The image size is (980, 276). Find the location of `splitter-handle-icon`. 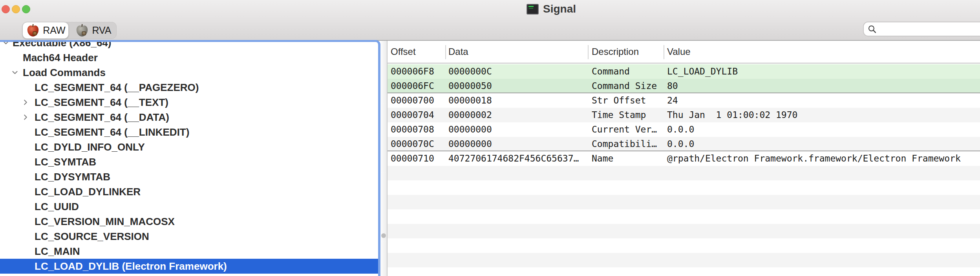

splitter-handle-icon is located at coordinates (384, 236).